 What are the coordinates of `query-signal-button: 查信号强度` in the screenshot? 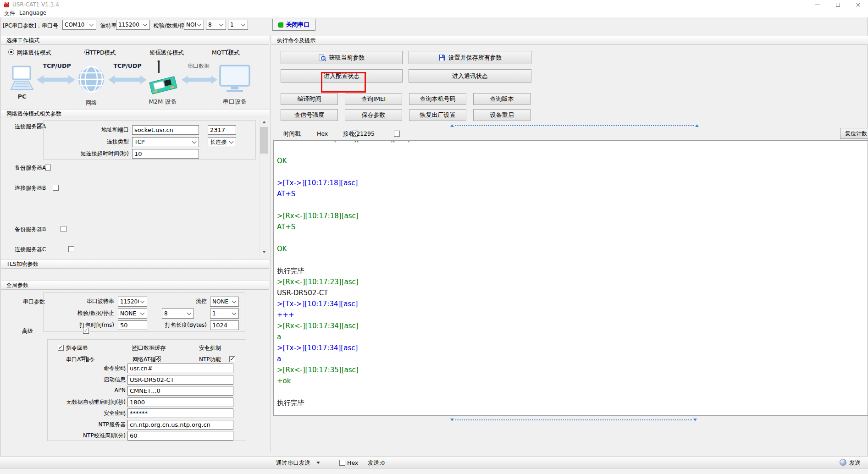 It's located at (309, 115).